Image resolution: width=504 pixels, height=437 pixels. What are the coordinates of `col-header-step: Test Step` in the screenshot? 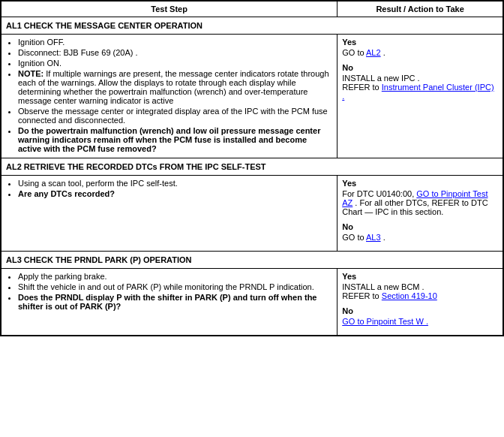 It's located at (170, 9).